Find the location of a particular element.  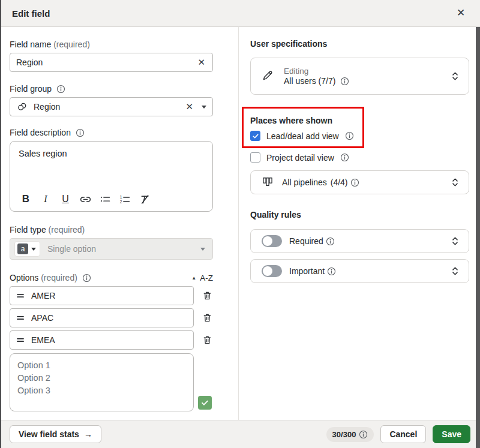

field-type-badge: a is located at coordinates (23, 249).